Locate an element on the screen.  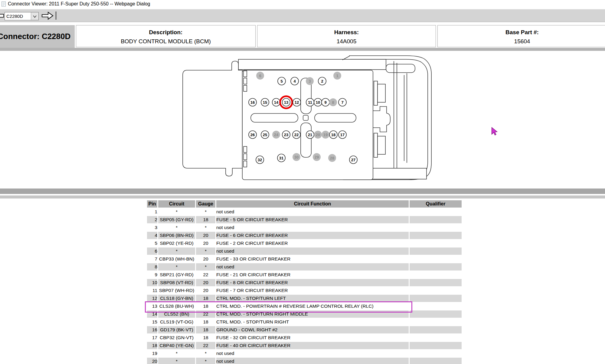
cell-pin: 5 is located at coordinates (152, 243).